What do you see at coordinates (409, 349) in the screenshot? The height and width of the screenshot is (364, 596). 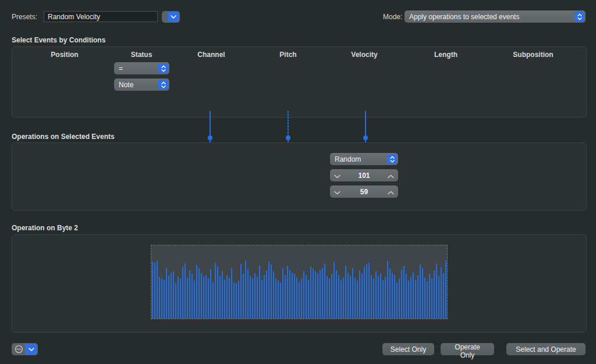 I see `select-only-button: Select Only` at bounding box center [409, 349].